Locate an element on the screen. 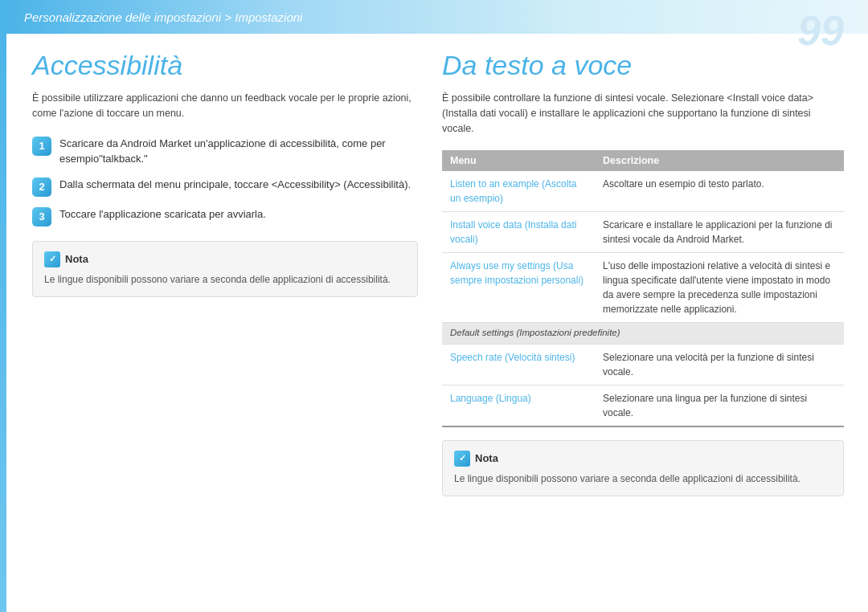 The height and width of the screenshot is (612, 868). right-nota-box: ✓ Nota Le lingue disponibili possono var… is located at coordinates (643, 468).